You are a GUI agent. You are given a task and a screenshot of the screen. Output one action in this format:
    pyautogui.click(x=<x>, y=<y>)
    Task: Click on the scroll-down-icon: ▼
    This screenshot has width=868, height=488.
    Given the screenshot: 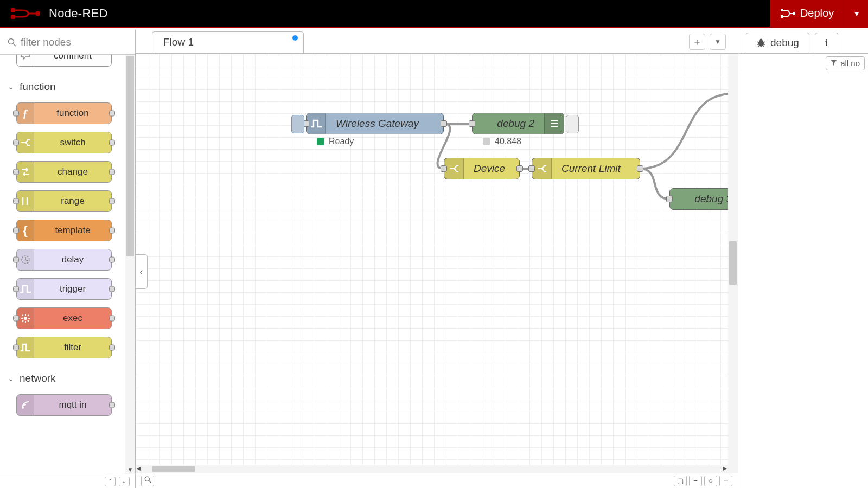 What is the action you would take?
    pyautogui.click(x=130, y=470)
    